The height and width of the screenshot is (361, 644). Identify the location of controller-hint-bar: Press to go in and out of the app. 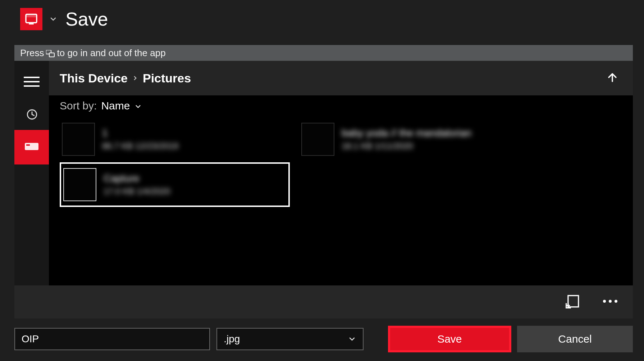
(324, 53).